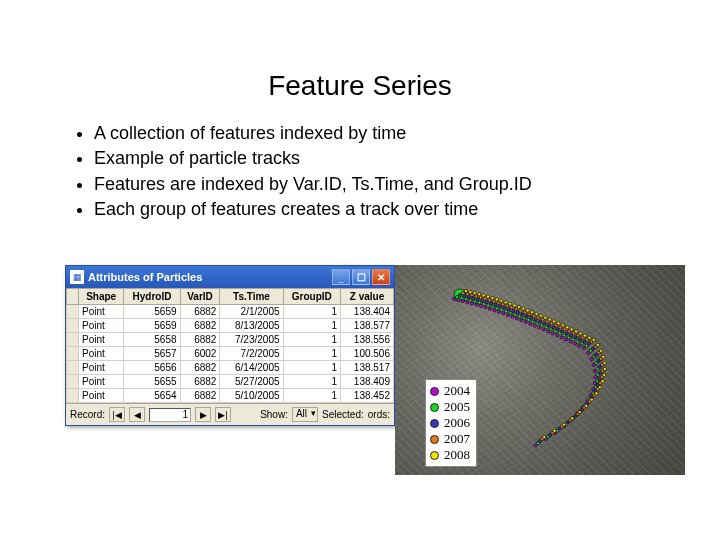 The image size is (720, 540). Describe the element at coordinates (230, 326) in the screenshot. I see `table-row: Point565968828/13/20051138.577` at that location.